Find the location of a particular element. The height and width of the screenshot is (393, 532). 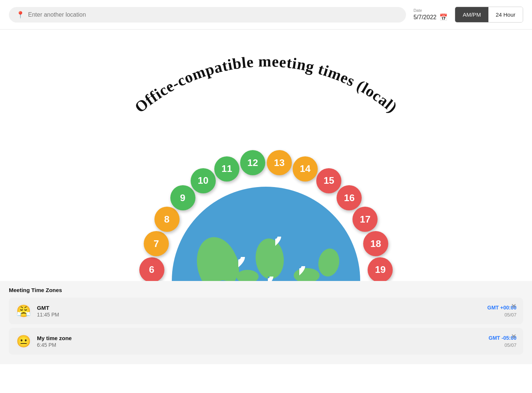

ampm-button: AM/PM is located at coordinates (471, 15).